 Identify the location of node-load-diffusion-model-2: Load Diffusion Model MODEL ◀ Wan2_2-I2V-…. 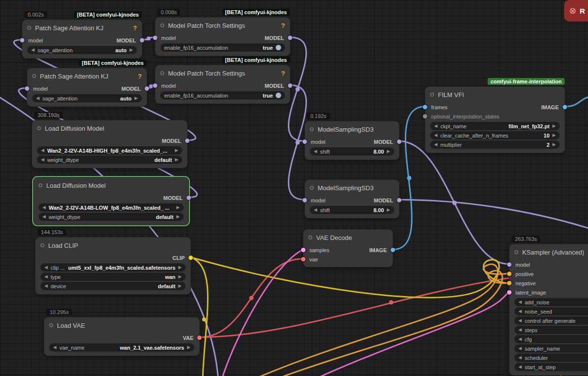
(111, 201).